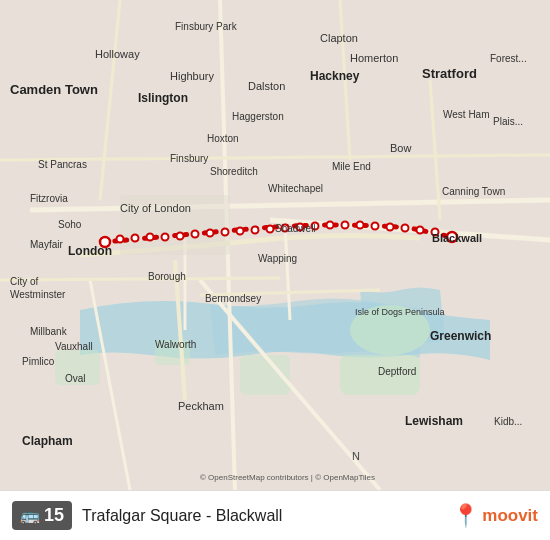 Image resolution: width=550 pixels, height=540 pixels. I want to click on svg-text: Canning Town, so click(474, 192).